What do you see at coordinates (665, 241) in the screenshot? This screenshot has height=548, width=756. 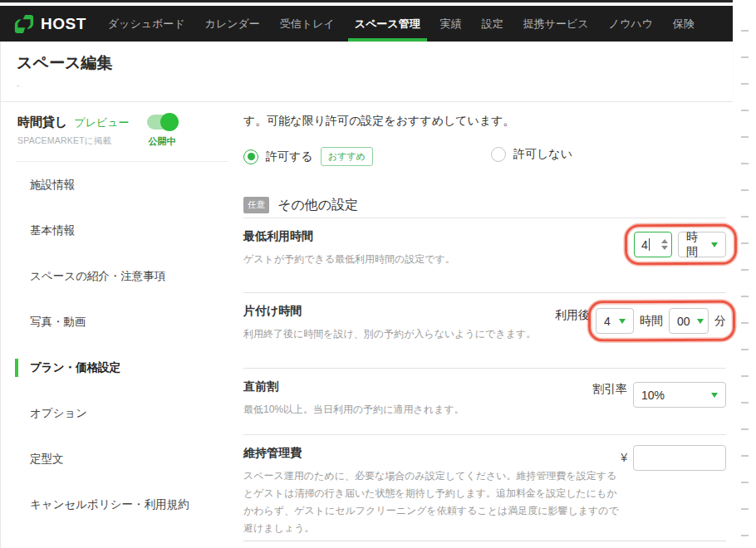 I see `step-up-icon` at bounding box center [665, 241].